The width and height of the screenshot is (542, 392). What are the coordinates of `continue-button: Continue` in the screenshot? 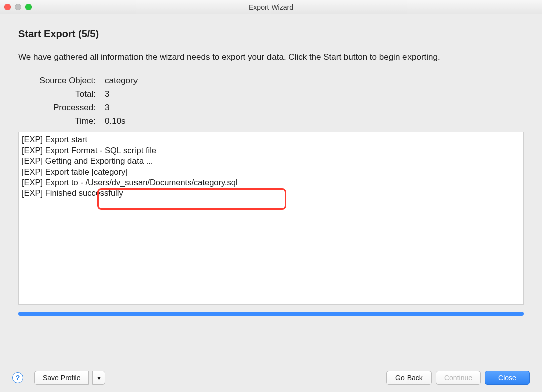 It's located at (458, 378).